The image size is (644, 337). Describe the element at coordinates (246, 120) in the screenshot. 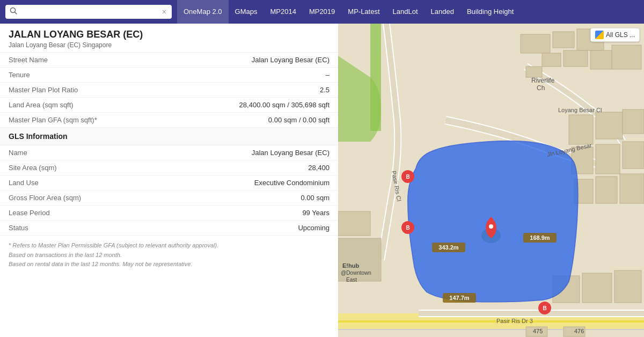

I see `master-plan-gfa-value: 0.00 sqm / 0.00 sqft` at that location.